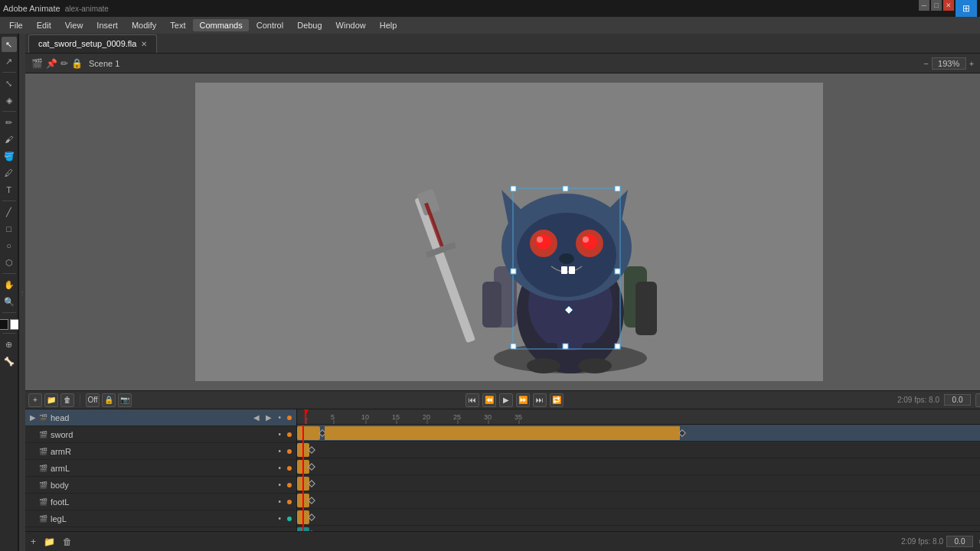  I want to click on poly-tool: ⬡, so click(9, 262).